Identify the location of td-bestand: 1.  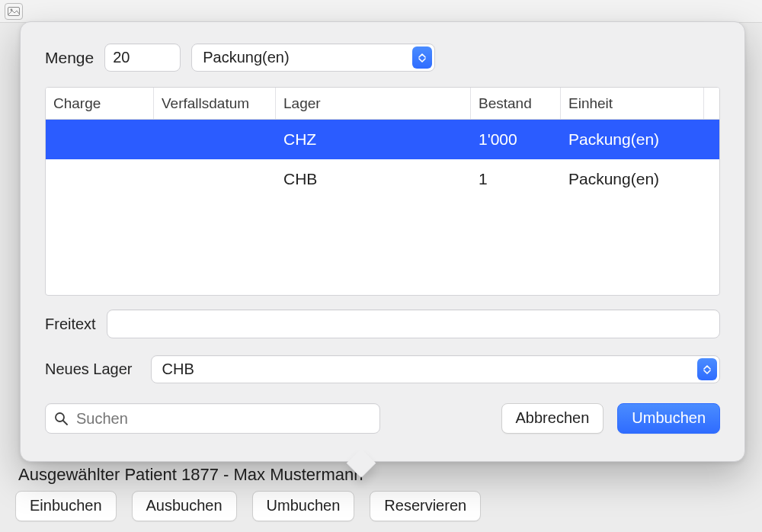
(516, 179).